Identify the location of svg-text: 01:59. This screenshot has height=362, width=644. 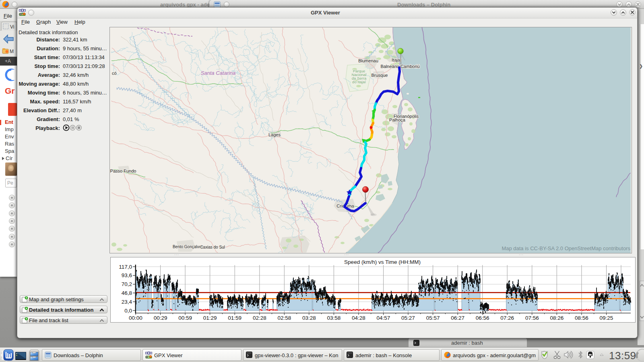
(235, 318).